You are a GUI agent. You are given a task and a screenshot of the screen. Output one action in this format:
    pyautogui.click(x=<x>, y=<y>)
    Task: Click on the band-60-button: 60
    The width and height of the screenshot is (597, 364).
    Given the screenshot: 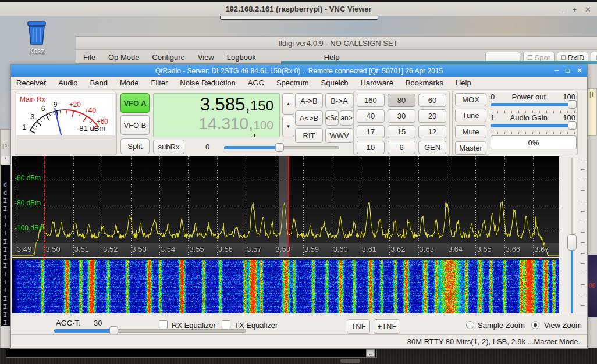 What is the action you would take?
    pyautogui.click(x=432, y=100)
    